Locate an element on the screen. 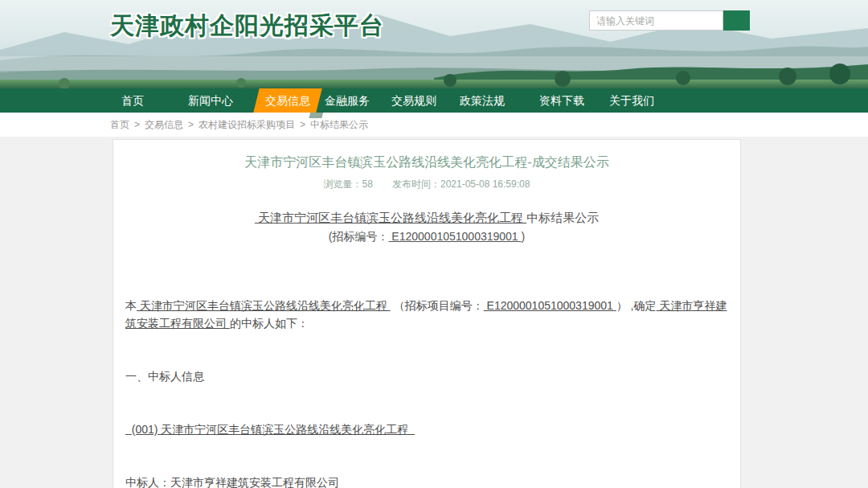 This screenshot has width=868, height=488. search-icon is located at coordinates (596, 18).